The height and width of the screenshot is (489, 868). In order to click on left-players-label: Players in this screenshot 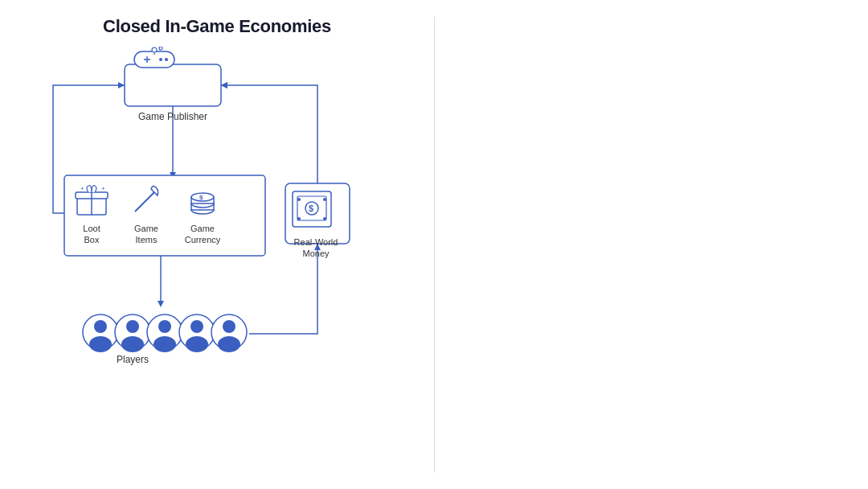, I will do `click(133, 360)`.